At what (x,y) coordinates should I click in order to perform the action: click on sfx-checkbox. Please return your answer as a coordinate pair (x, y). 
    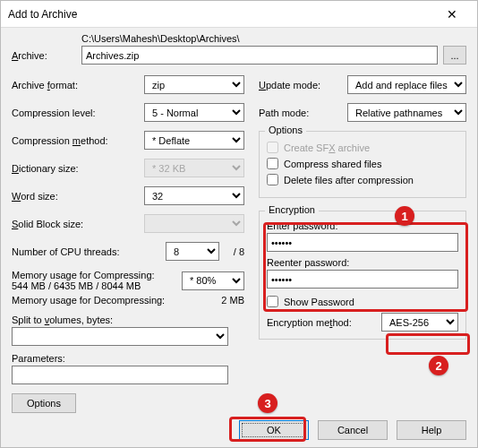
    Looking at the image, I should click on (272, 147).